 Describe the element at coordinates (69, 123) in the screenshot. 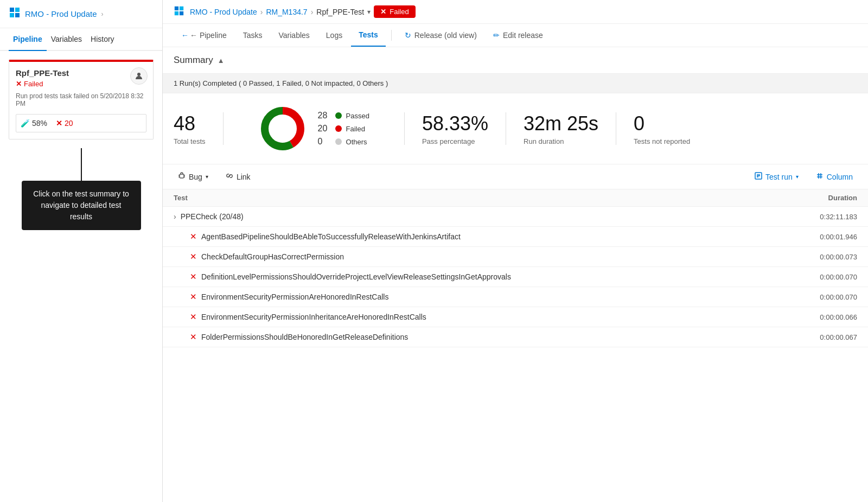

I see `fail-count-value: 20` at that location.